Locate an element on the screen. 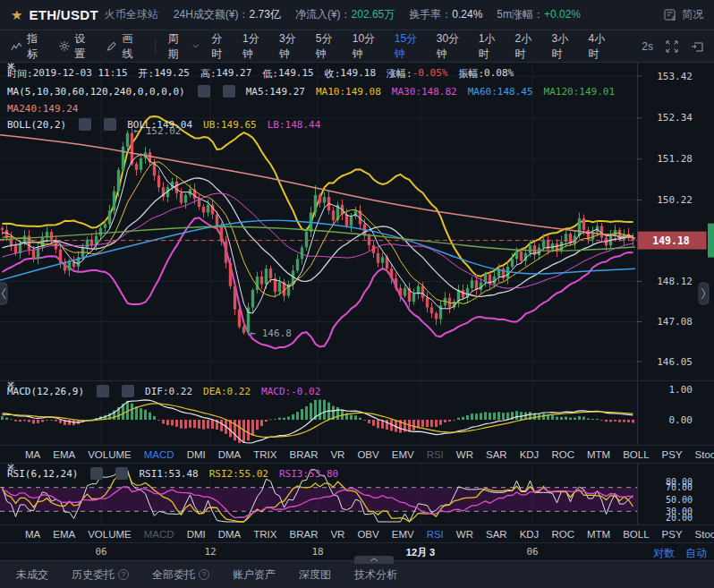 This screenshot has width=714, height=588. timeframe-option-10: 4小时 is located at coordinates (600, 47).